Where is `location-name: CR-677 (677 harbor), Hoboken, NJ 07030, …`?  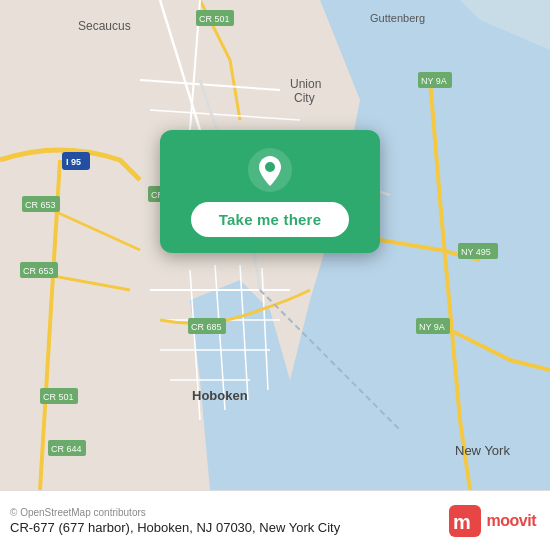 location-name: CR-677 (677 harbor), Hoboken, NJ 07030, … is located at coordinates (175, 528).